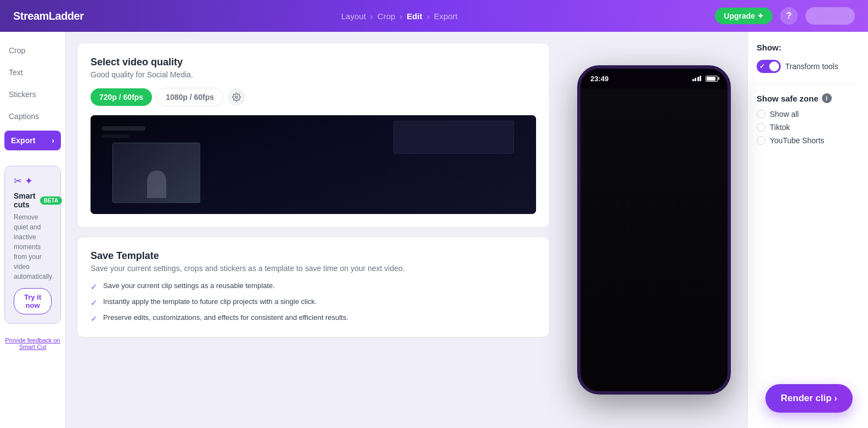 This screenshot has height=428, width=868. I want to click on safe-zone-section: Show safe zone i Show all Tiktok YouTube…, so click(808, 119).